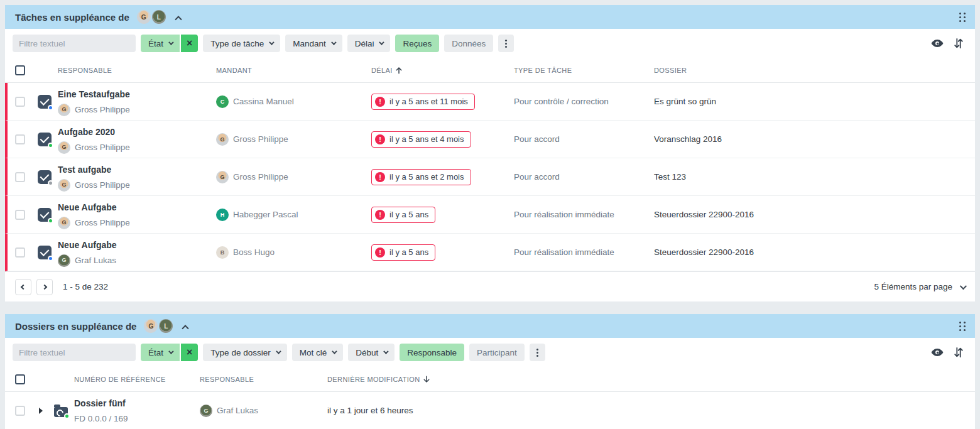  What do you see at coordinates (314, 43) in the screenshot?
I see `mandant-filter-button: Mandant` at bounding box center [314, 43].